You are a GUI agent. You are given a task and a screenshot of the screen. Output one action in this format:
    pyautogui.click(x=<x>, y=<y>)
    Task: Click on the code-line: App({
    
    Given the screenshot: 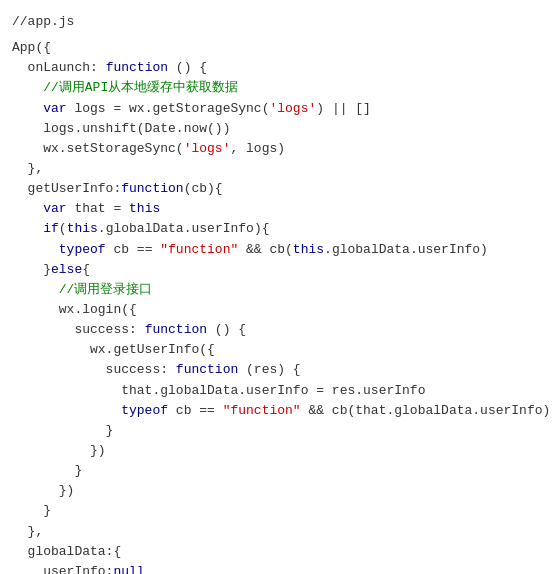 What is the action you would take?
    pyautogui.click(x=281, y=48)
    